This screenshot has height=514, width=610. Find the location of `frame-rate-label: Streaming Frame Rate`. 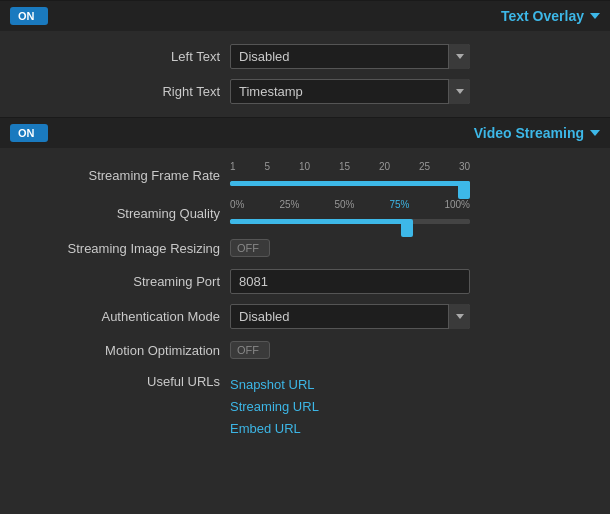

frame-rate-label: Streaming Frame Rate is located at coordinates (115, 176).